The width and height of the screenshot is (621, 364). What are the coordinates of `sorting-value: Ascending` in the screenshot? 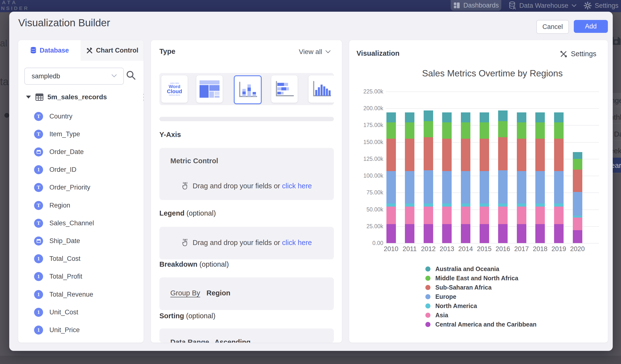 It's located at (233, 340).